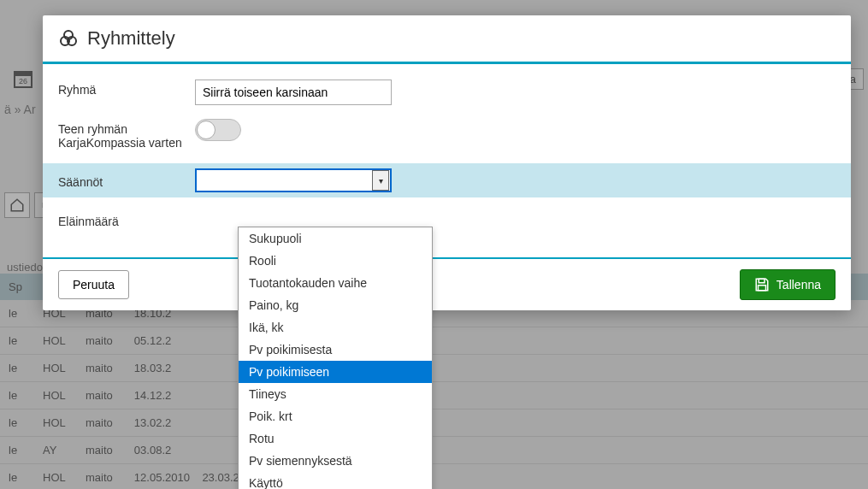 Image resolution: width=868 pixels, height=489 pixels. What do you see at coordinates (218, 130) in the screenshot?
I see `karjakompassi-toggle` at bounding box center [218, 130].